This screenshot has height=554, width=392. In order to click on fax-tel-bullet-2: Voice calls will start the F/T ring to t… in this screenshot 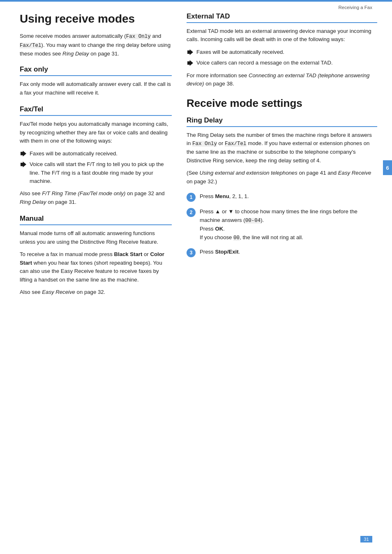, I will do `click(96, 173)`.